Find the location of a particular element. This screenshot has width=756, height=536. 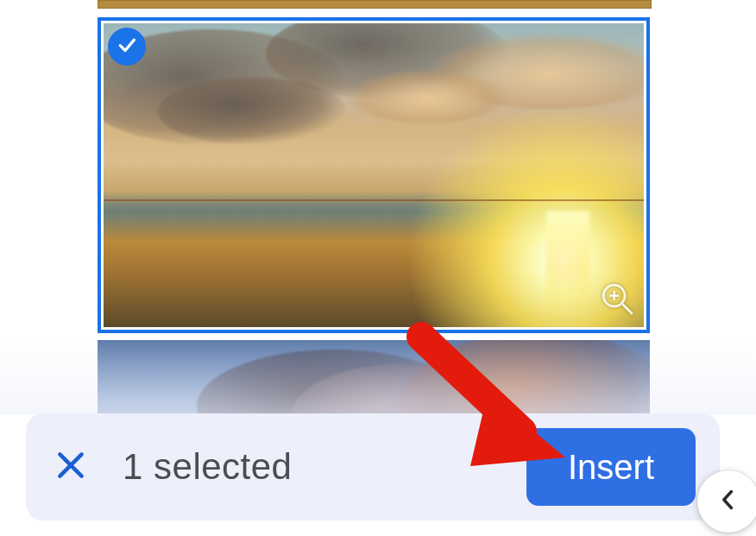

insert-button-label: Insert is located at coordinates (611, 468).